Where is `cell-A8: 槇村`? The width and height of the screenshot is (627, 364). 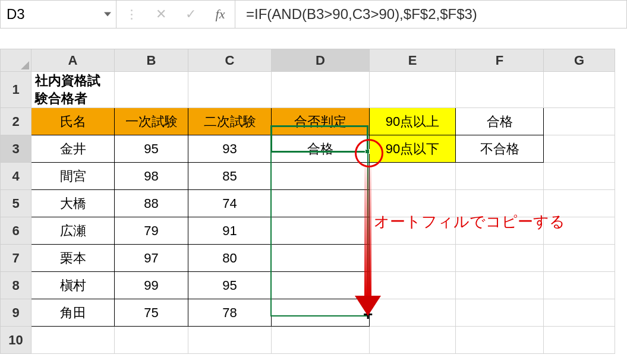 cell-A8: 槇村 is located at coordinates (73, 286).